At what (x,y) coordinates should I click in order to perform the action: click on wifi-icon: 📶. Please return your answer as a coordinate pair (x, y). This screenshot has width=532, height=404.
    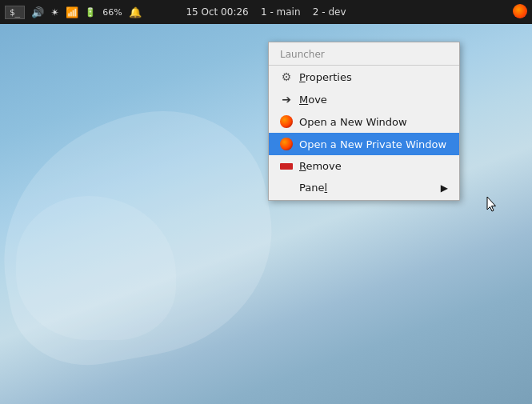
    Looking at the image, I should click on (72, 13).